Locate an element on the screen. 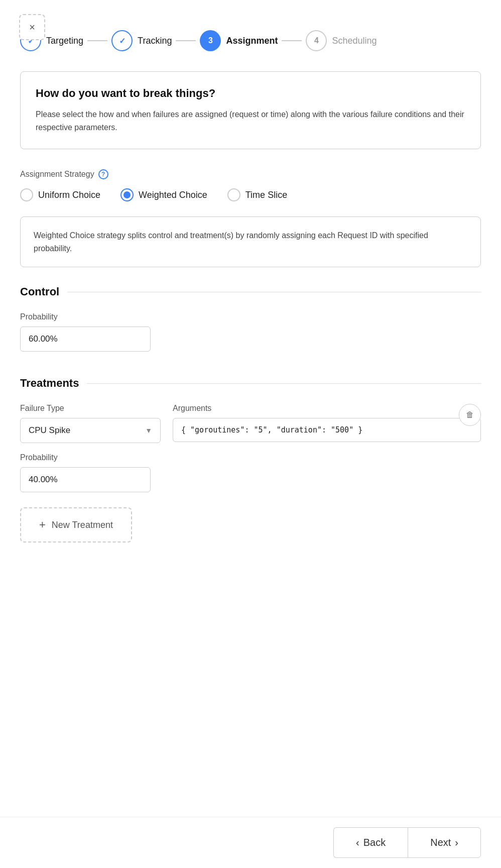  radio-inner-weighted is located at coordinates (127, 195).